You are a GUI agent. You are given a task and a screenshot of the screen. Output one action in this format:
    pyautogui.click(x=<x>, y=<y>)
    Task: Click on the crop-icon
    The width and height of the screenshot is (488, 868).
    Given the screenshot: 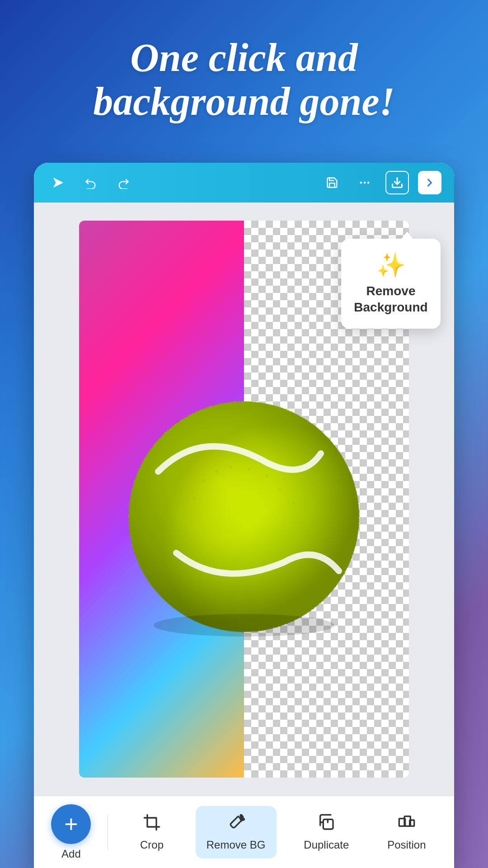 What is the action you would take?
    pyautogui.click(x=152, y=824)
    